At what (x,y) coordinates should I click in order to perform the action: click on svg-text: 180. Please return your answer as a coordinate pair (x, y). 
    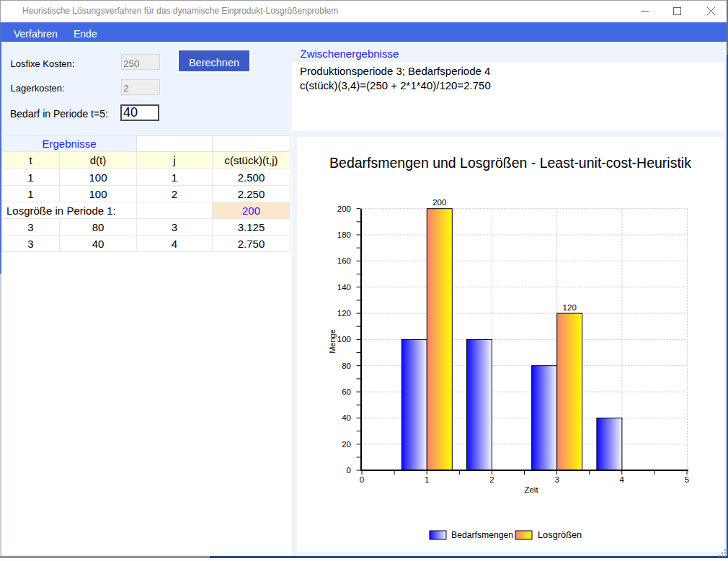
    Looking at the image, I should click on (345, 235).